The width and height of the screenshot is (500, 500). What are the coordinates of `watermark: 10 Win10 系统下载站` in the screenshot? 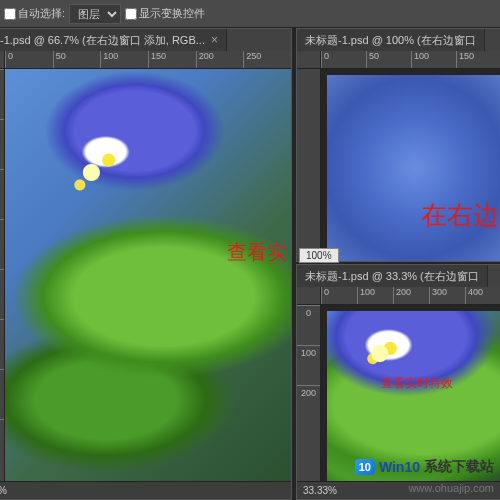 It's located at (424, 467).